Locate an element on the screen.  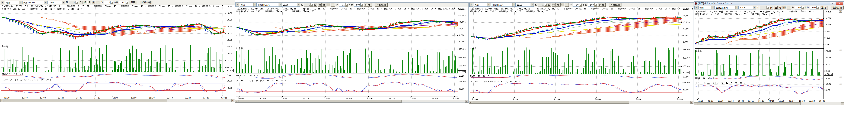
macd-pane-label: MACD( 12, 26, 9 ) is located at coordinates (247, 76).